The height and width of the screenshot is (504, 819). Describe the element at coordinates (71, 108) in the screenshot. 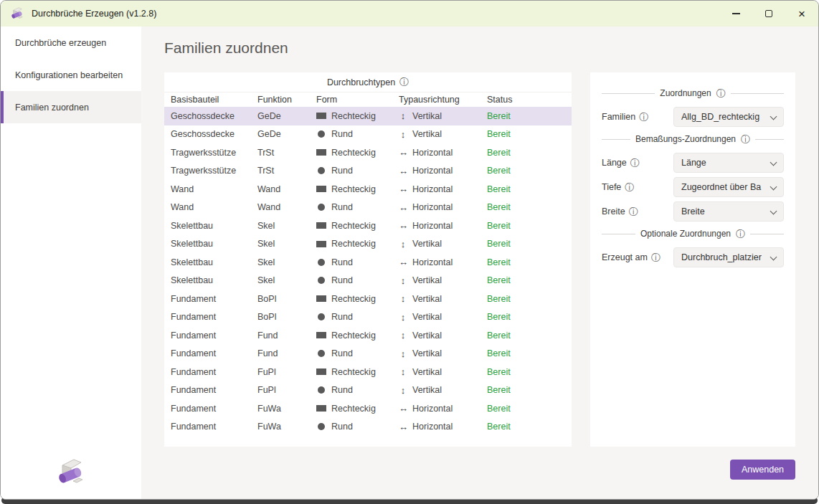

I see `sidebar-item: Familien zuordnen` at that location.